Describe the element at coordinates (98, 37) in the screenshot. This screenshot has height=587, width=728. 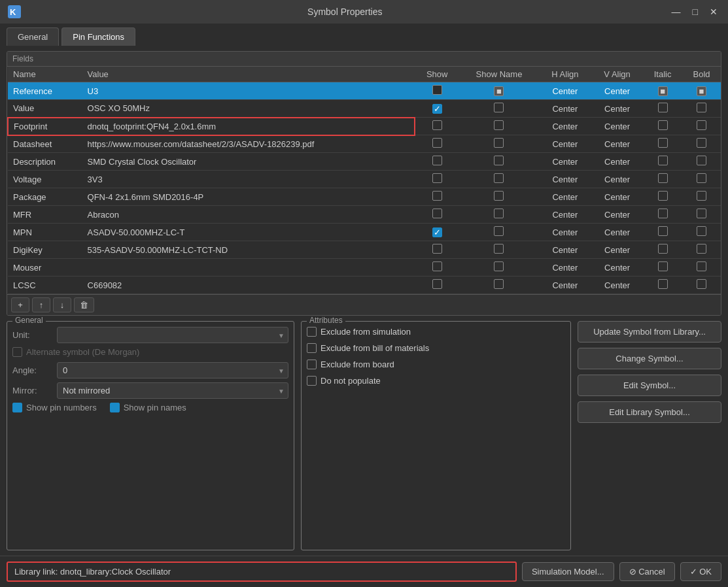
I see `tab-pin-functions: Pin Functions` at that location.